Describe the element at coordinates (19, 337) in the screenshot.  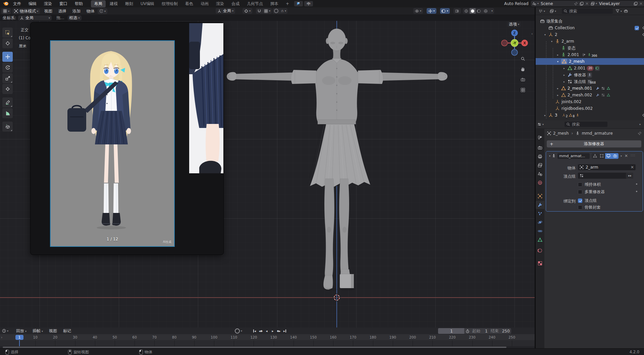
I see `current-frame-badge: 1` at that location.